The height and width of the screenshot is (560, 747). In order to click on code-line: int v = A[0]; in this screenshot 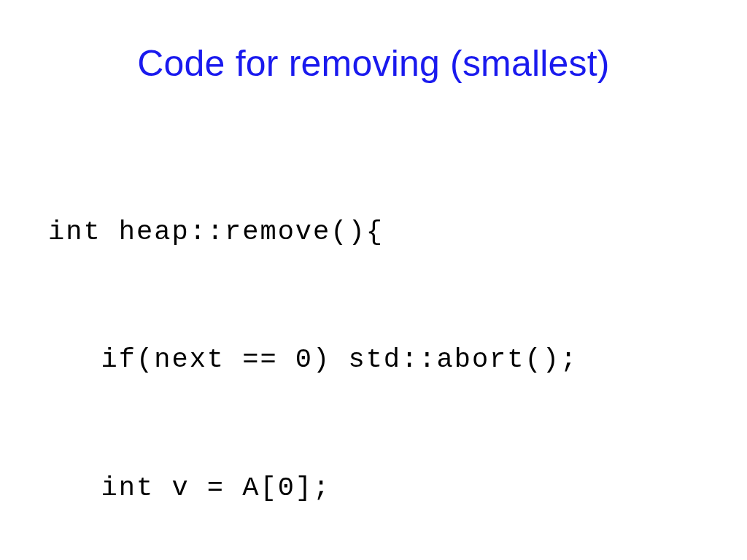, I will do `click(313, 488)`.